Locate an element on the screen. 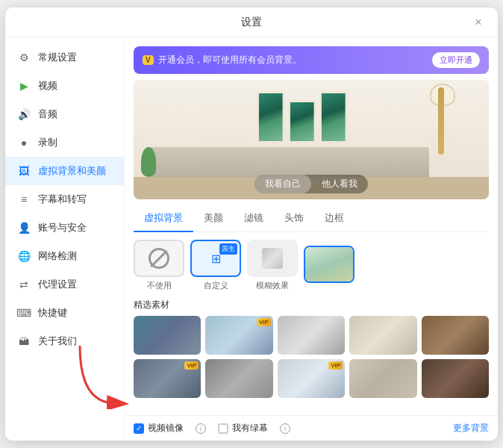 The height and width of the screenshot is (448, 503). material-thumb-m3 is located at coordinates (311, 335).